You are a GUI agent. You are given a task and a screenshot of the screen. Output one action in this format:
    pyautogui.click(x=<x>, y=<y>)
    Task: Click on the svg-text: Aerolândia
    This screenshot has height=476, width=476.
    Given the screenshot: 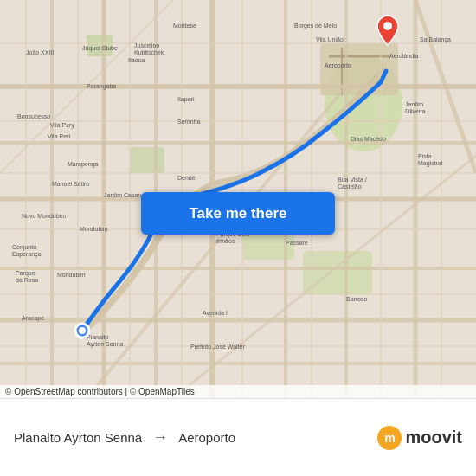 What is the action you would take?
    pyautogui.click(x=404, y=55)
    